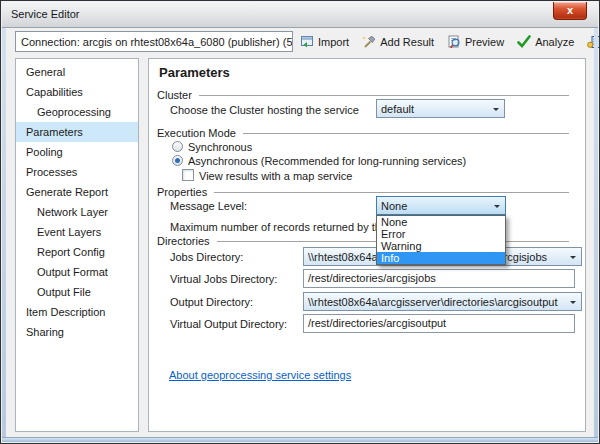  Describe the element at coordinates (77, 112) in the screenshot. I see `sidebar-item-geoprocessing: Geoprocessing` at that location.